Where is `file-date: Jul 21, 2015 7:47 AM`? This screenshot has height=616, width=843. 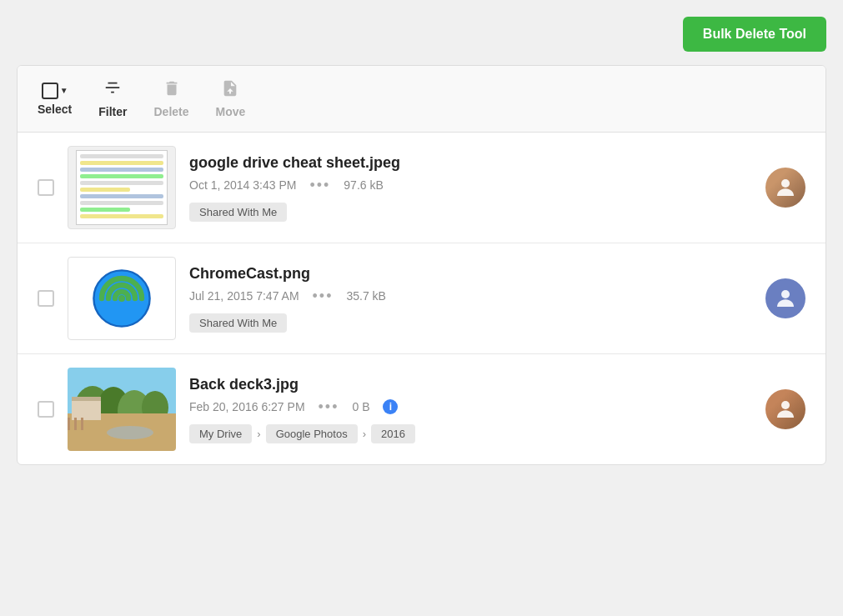 file-date: Jul 21, 2015 7:47 AM is located at coordinates (244, 296).